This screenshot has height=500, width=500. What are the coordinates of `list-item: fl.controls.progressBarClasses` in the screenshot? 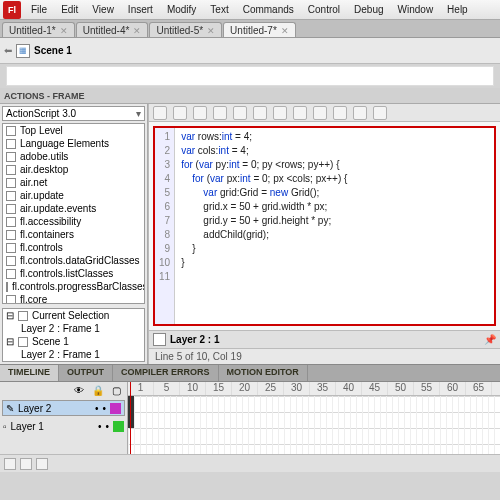 It's located at (74, 286).